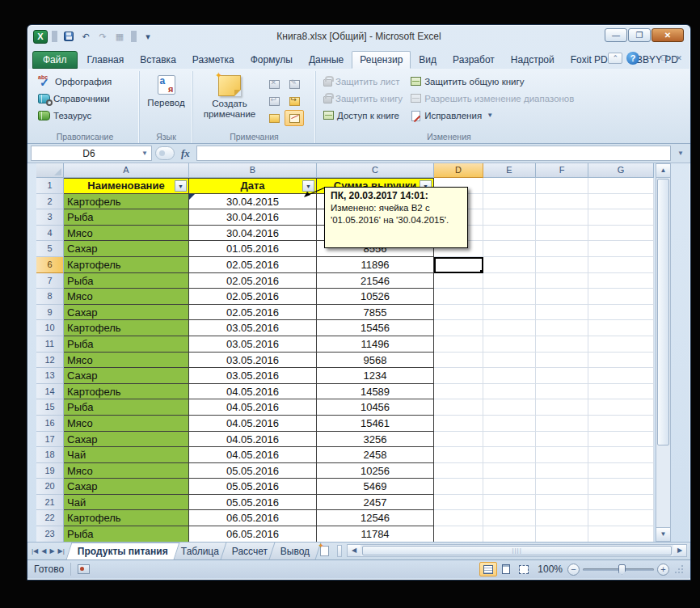  Describe the element at coordinates (50, 344) in the screenshot. I see `row-header-11: 11` at that location.